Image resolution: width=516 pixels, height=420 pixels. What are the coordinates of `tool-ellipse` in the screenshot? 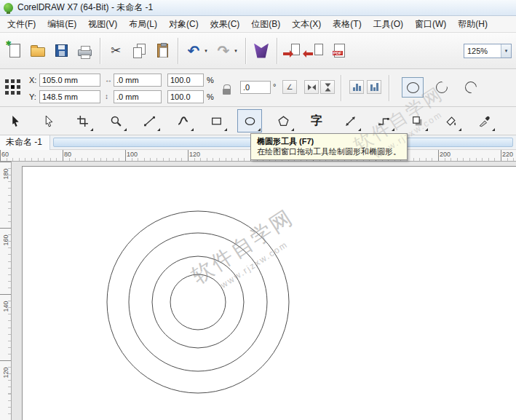 It's located at (250, 121).